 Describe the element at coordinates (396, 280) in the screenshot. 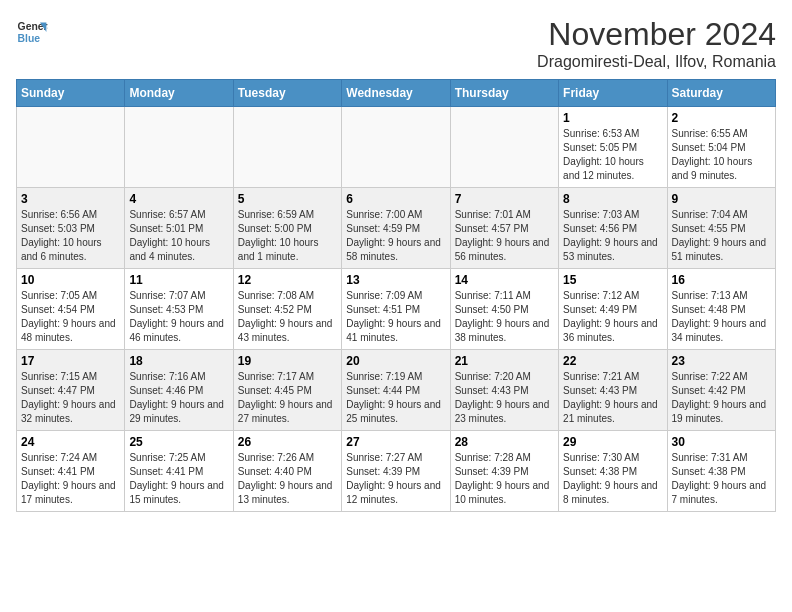

I see `day-number: 13` at that location.